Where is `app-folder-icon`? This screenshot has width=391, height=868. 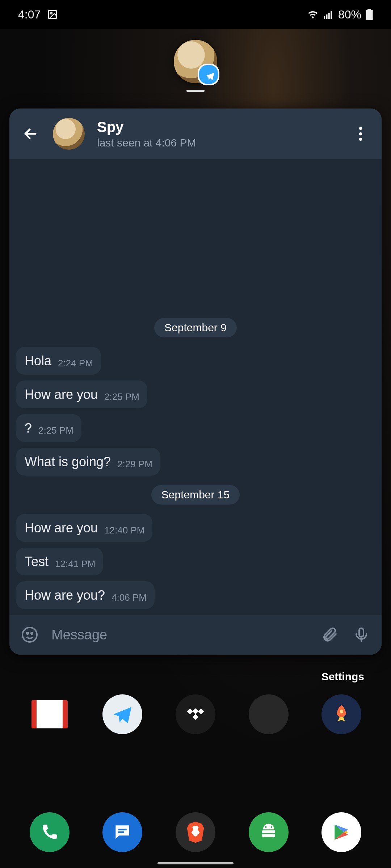
app-folder-icon is located at coordinates (269, 714).